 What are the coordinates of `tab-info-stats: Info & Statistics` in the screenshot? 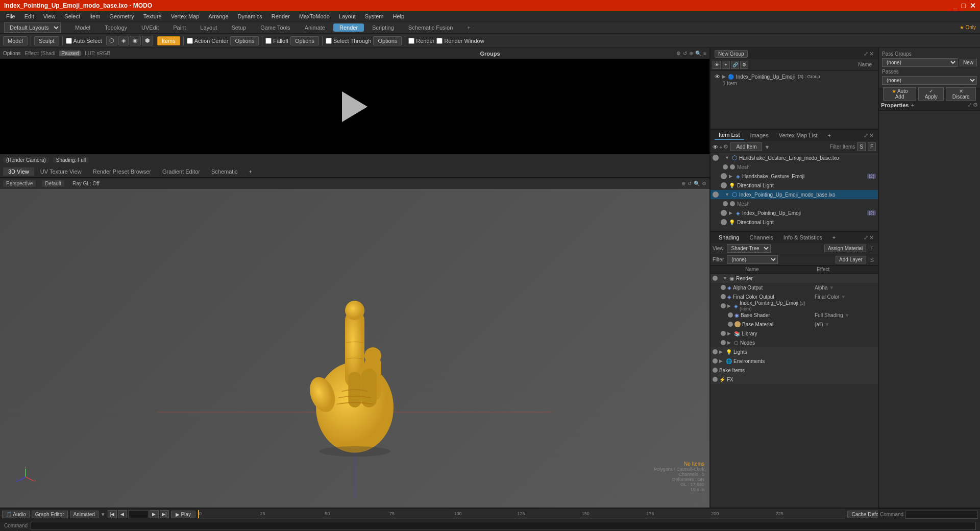 It's located at (803, 237).